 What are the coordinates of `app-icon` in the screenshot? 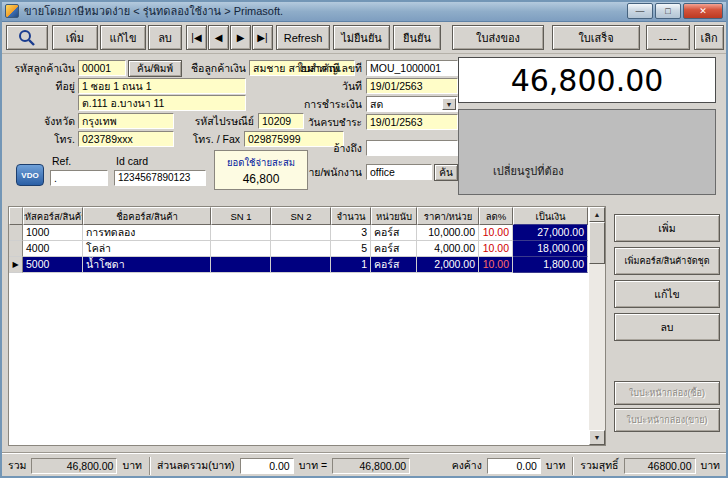 It's located at (12, 11).